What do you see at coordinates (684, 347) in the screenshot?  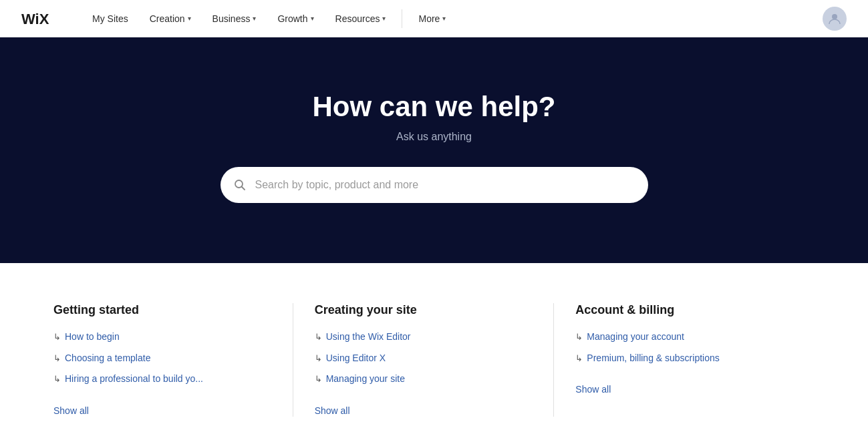 I see `category-links-account-billing: ↳ Managing your account ↳ Premium, billi…` at bounding box center [684, 347].